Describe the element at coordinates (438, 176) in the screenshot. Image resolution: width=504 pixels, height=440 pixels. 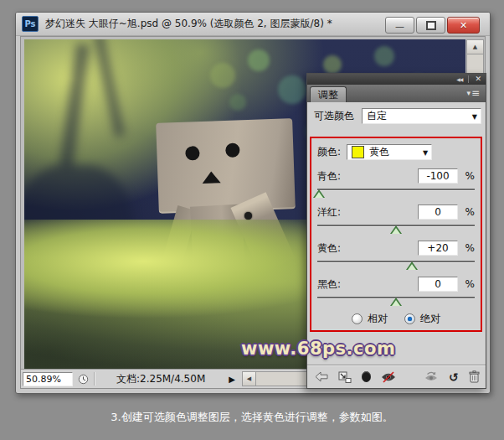
I see `slider-value-input: -100` at that location.